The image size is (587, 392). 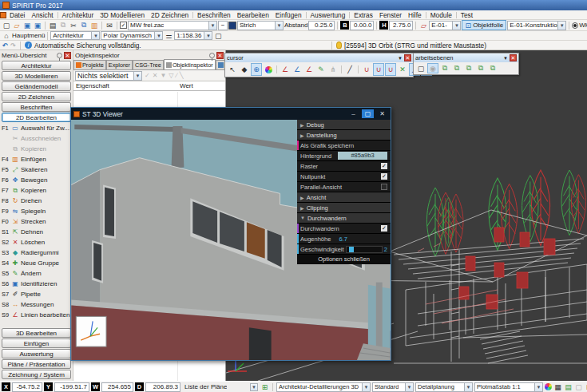 What do you see at coordinates (163, 387) in the screenshot?
I see `d-coordinate-field: 206.89.3` at bounding box center [163, 387].